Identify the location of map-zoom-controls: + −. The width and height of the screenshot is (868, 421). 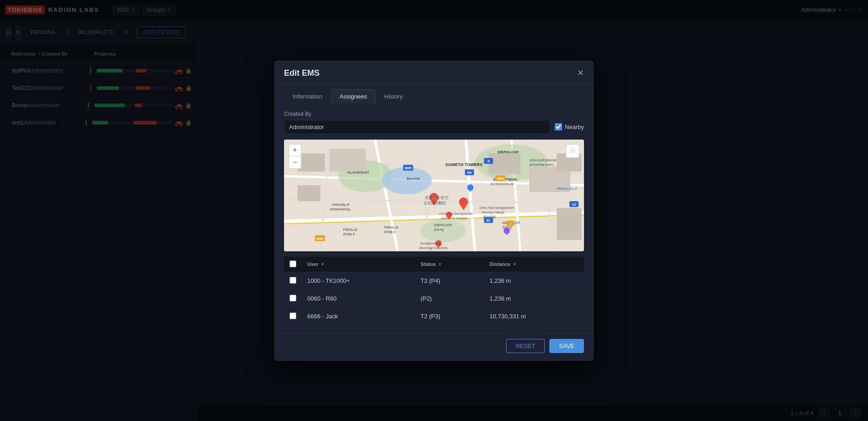
(295, 156).